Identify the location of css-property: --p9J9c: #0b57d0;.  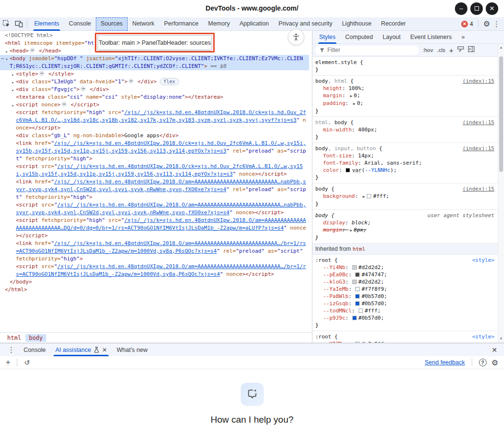
(403, 318).